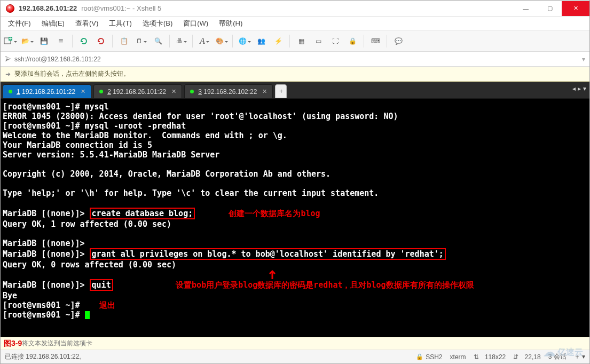 The width and height of the screenshot is (590, 364). I want to click on print-button: 🖶, so click(181, 41).